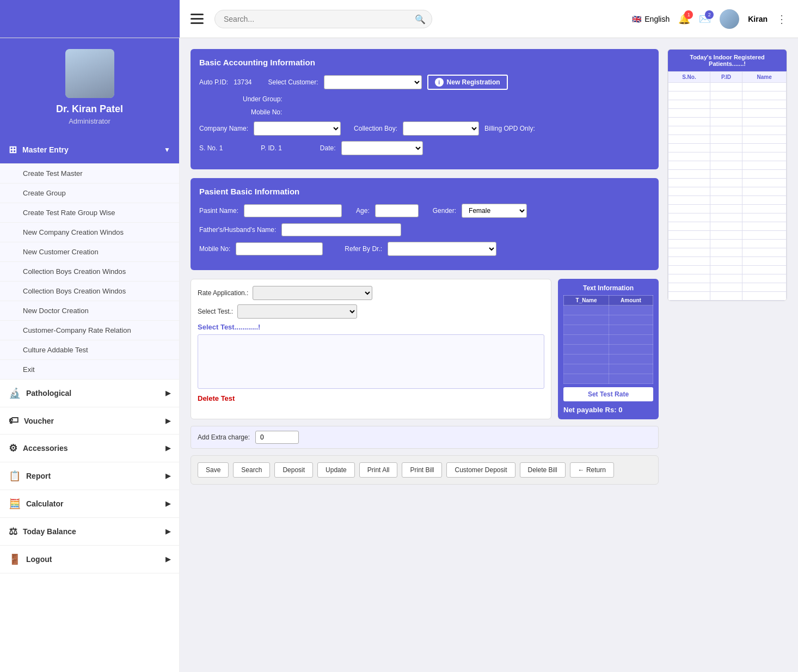 The height and width of the screenshot is (672, 798). What do you see at coordinates (39, 421) in the screenshot?
I see `voucher-label: Voucher` at bounding box center [39, 421].